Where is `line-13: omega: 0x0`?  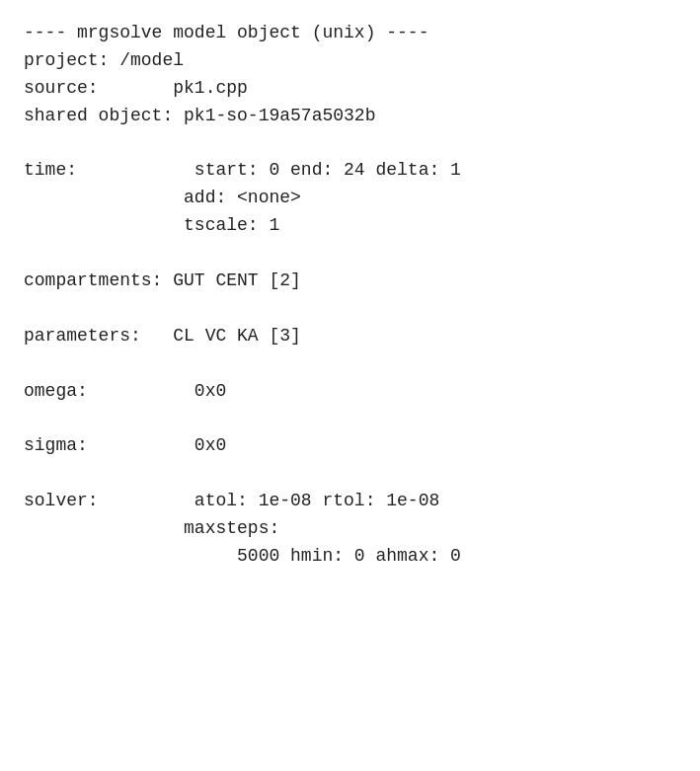
line-13: omega: 0x0 is located at coordinates (124, 391).